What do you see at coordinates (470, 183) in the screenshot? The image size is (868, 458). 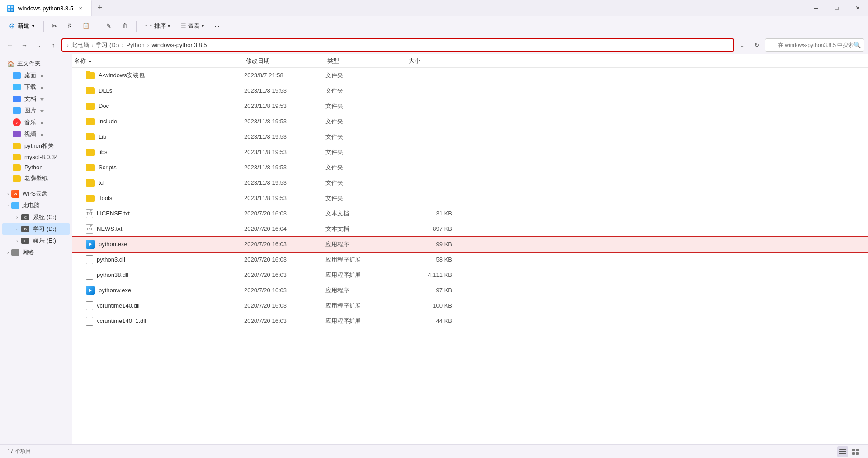 I see `table-row: tcl 2023/11/8 19:53 文件夹` at bounding box center [470, 183].